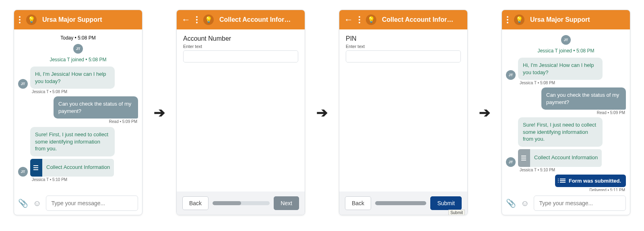 Image resolution: width=644 pixels, height=231 pixels. I want to click on form-body: PIN Enter text, so click(403, 110).